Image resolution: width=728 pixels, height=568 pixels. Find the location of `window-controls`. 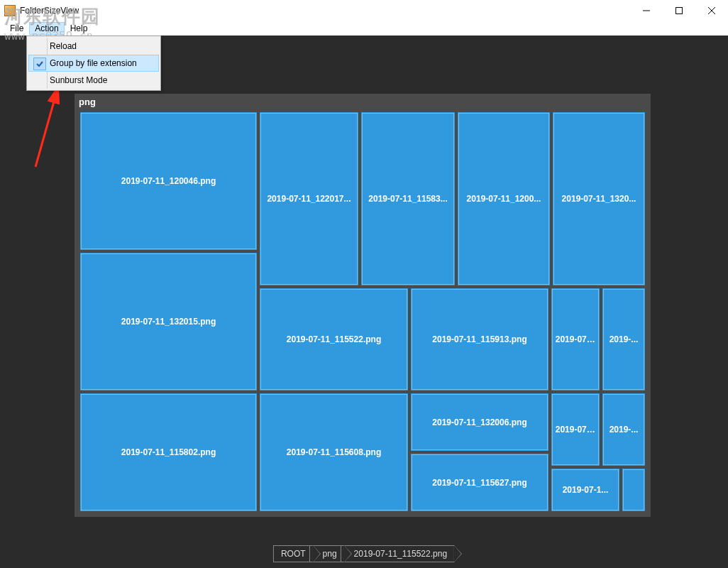

window-controls is located at coordinates (679, 11).